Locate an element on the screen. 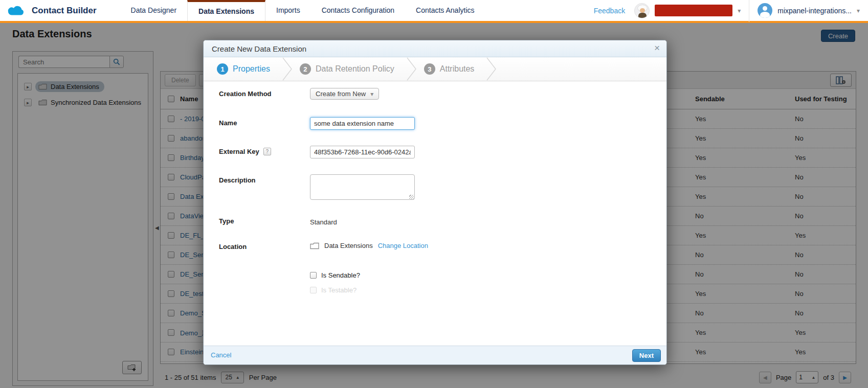 The image size is (868, 388). tab-contacts-configuration: Contacts Configuration is located at coordinates (358, 10).